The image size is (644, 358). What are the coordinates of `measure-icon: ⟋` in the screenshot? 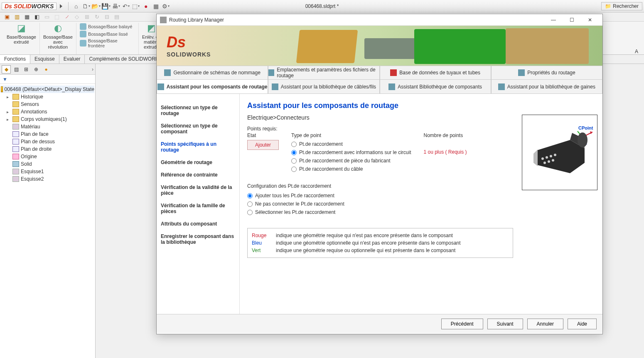 It's located at (67, 17).